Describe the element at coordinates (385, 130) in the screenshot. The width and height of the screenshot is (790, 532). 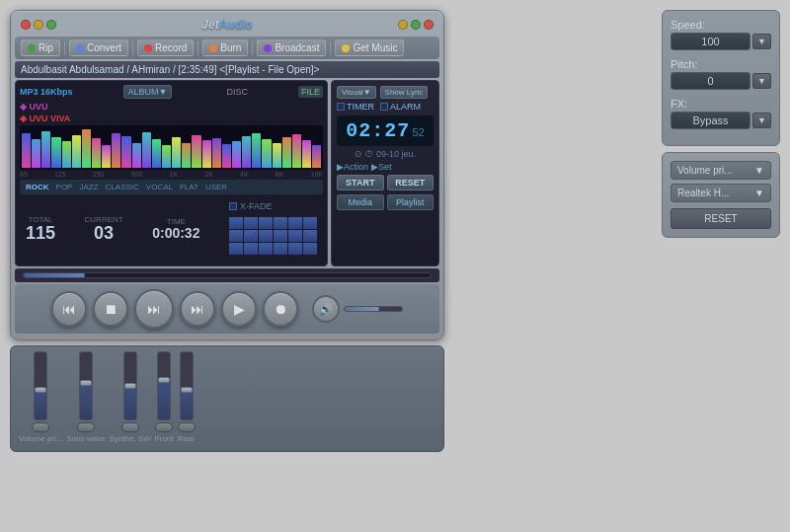
I see `timer-display: 02:27 52` at that location.